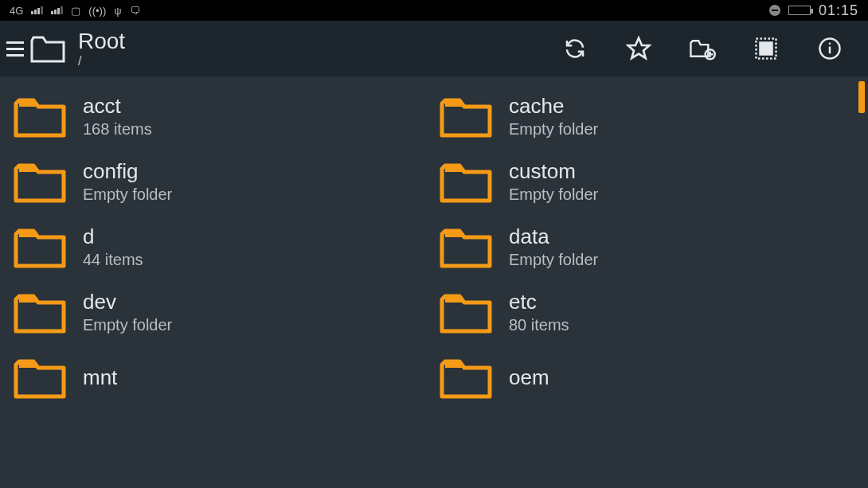 This screenshot has width=868, height=488. I want to click on folder-text: mnt, so click(100, 377).